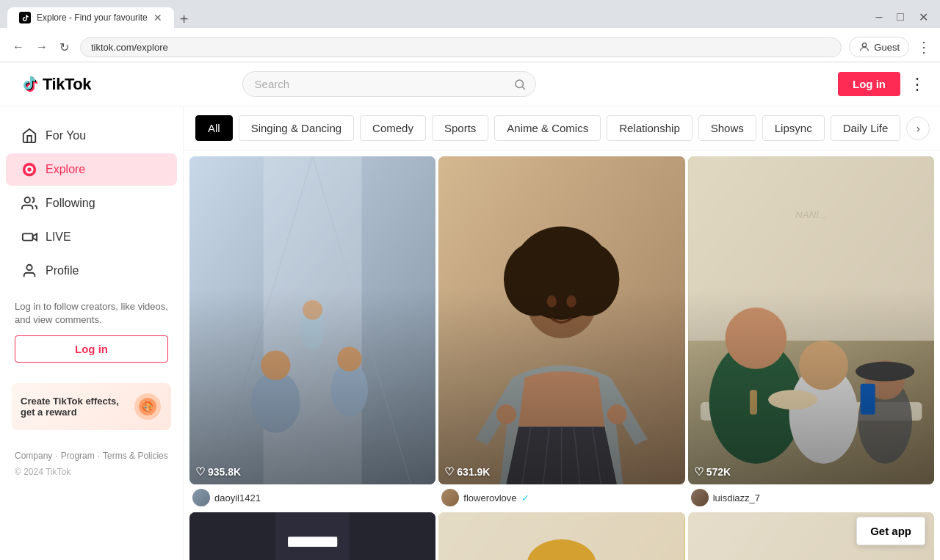  I want to click on guest-button: Guest, so click(879, 47).